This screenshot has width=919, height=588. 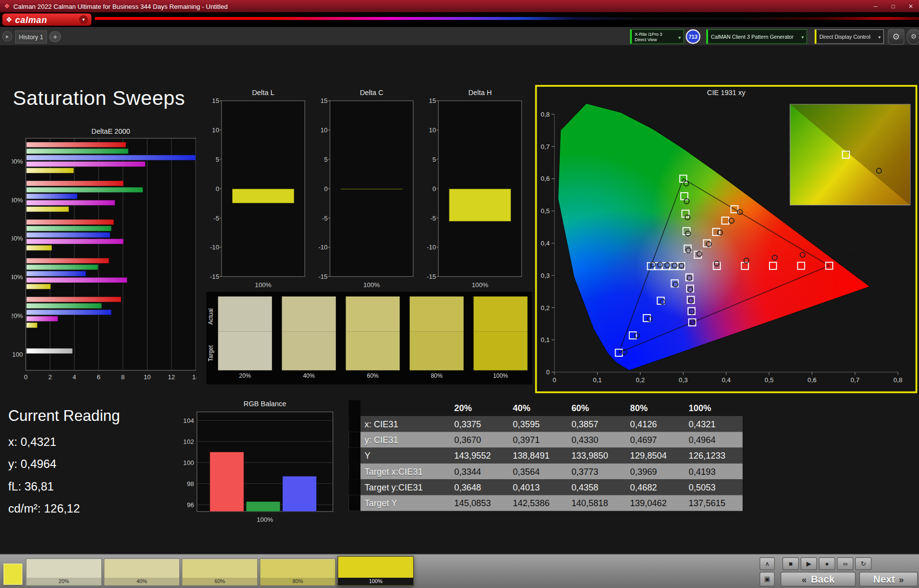 What do you see at coordinates (655, 503) in the screenshot?
I see `value-cell: 139,0462` at bounding box center [655, 503].